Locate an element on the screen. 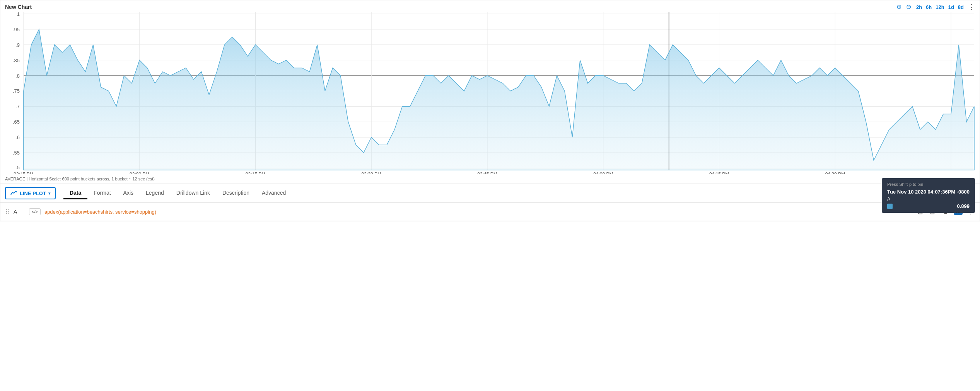  tab-advanced: Advanced is located at coordinates (274, 193).